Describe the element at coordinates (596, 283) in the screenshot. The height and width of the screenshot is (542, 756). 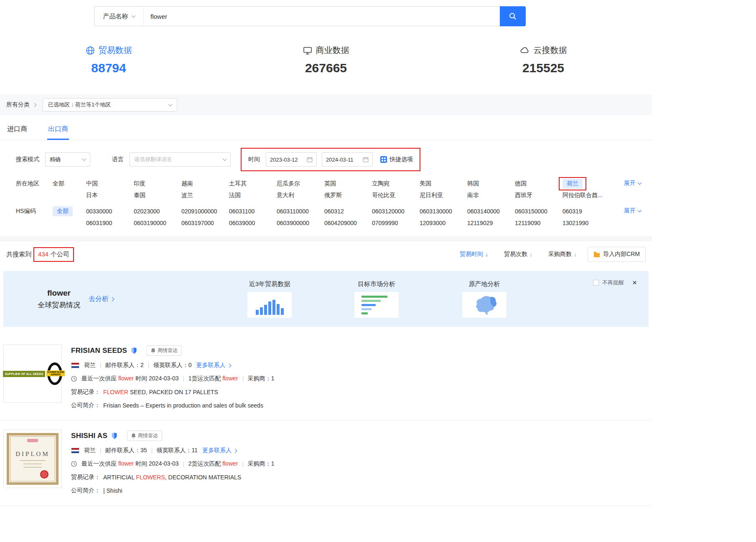
I see `dismiss-checkbox` at that location.